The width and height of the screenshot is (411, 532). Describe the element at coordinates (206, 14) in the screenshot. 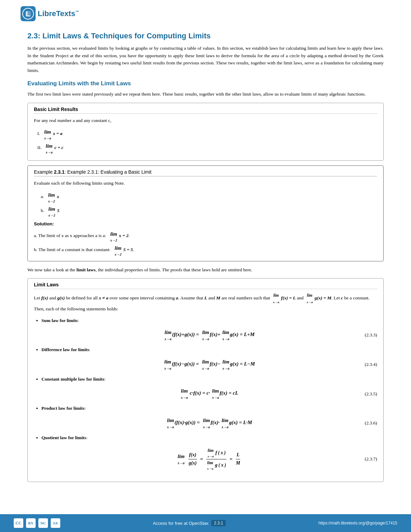

I see `logo-area: L LibreTexts™` at that location.